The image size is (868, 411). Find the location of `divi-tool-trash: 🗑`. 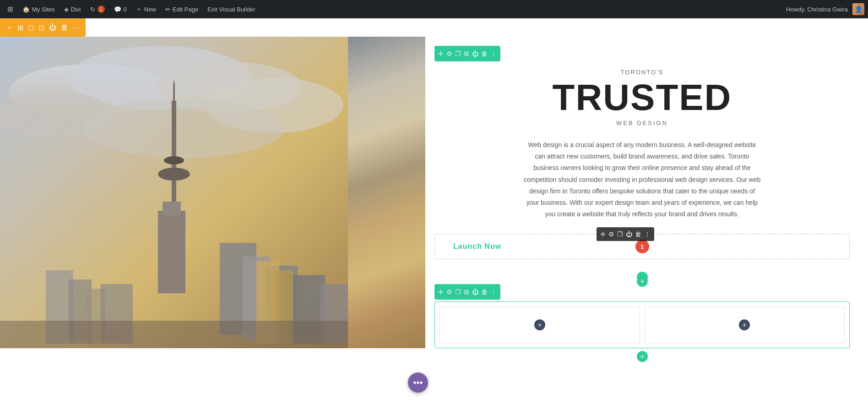

divi-tool-trash: 🗑 is located at coordinates (65, 27).